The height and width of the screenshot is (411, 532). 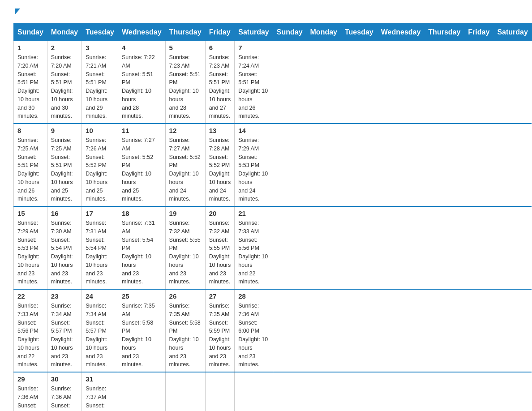 I want to click on day-number: 18, so click(x=142, y=213).